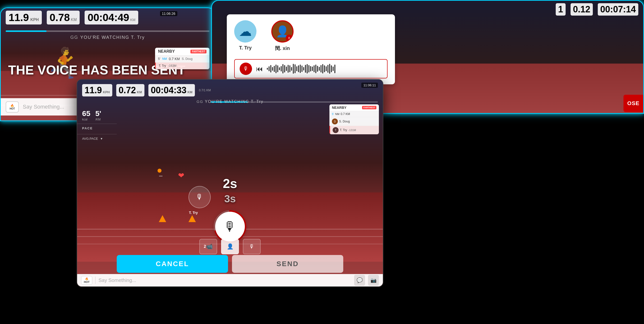 The width and height of the screenshot is (644, 324). I want to click on left-watching-label: GG YOU'RE WATCHING T. Try, so click(108, 38).